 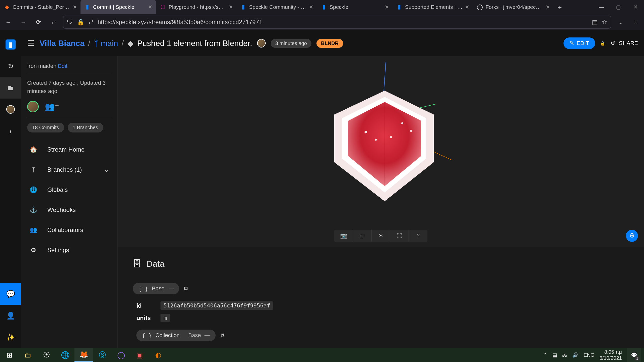 What do you see at coordinates (118, 7) in the screenshot?
I see `browser-tab-active: ▮Commit | Speckle✕` at bounding box center [118, 7].